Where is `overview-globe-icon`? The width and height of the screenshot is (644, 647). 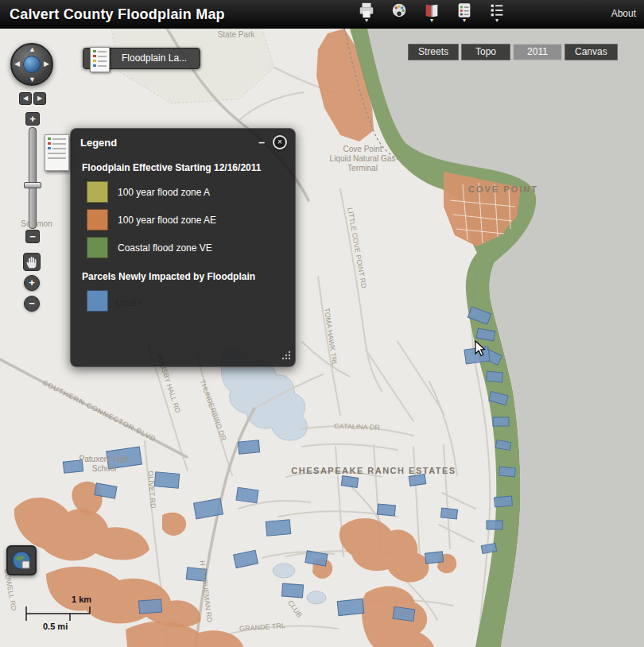
overview-globe-icon is located at coordinates (21, 560).